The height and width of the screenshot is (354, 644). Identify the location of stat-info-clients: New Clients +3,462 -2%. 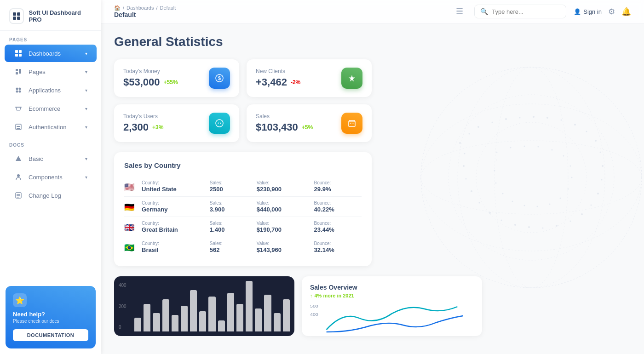
(278, 78).